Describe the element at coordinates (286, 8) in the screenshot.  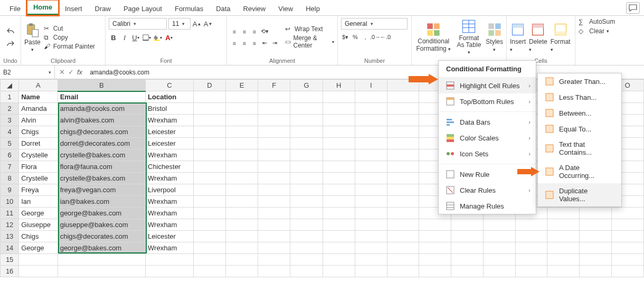
I see `tab-view: View` at that location.